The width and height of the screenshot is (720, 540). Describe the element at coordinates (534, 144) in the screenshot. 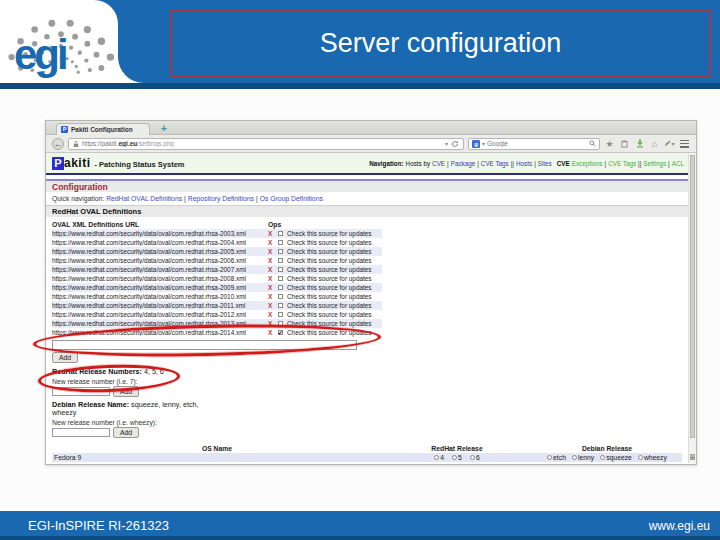

I see `search-box: g ▾` at that location.